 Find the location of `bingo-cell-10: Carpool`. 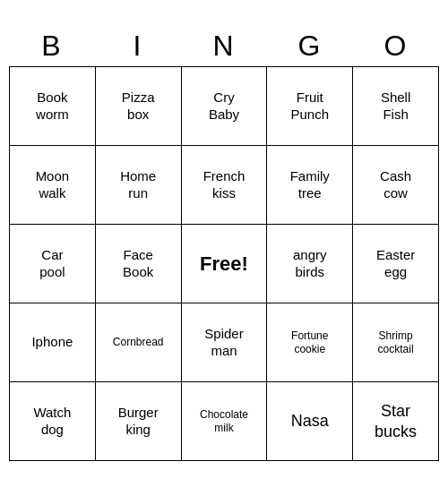

bingo-cell-10: Carpool is located at coordinates (53, 264).